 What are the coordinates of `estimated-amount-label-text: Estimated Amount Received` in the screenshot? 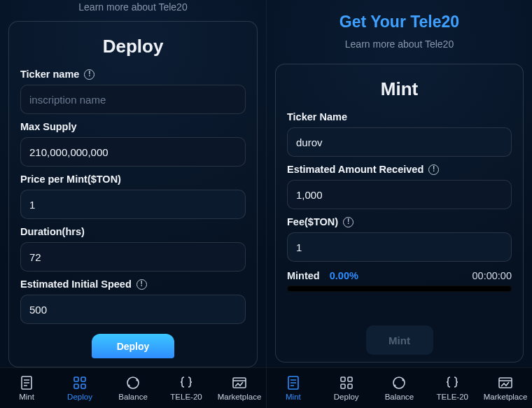 It's located at (356, 169).